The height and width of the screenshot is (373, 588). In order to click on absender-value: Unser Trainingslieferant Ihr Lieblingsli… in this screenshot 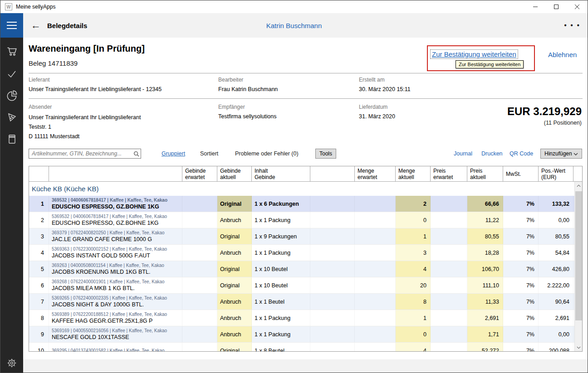, I will do `click(84, 127)`.